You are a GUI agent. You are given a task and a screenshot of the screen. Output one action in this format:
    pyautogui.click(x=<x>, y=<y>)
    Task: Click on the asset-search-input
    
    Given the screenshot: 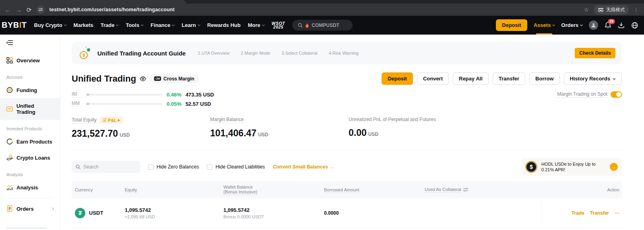 What is the action you would take?
    pyautogui.click(x=106, y=167)
    